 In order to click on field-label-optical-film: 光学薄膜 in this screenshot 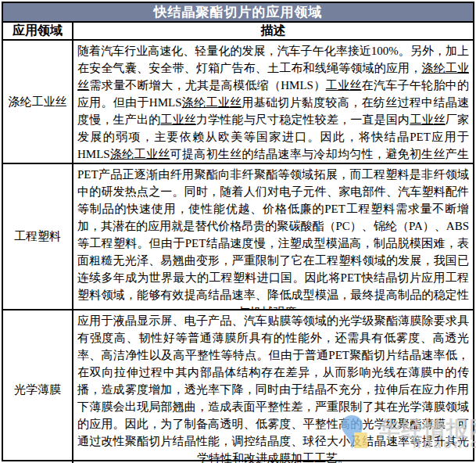, I will do `click(38, 386)`.